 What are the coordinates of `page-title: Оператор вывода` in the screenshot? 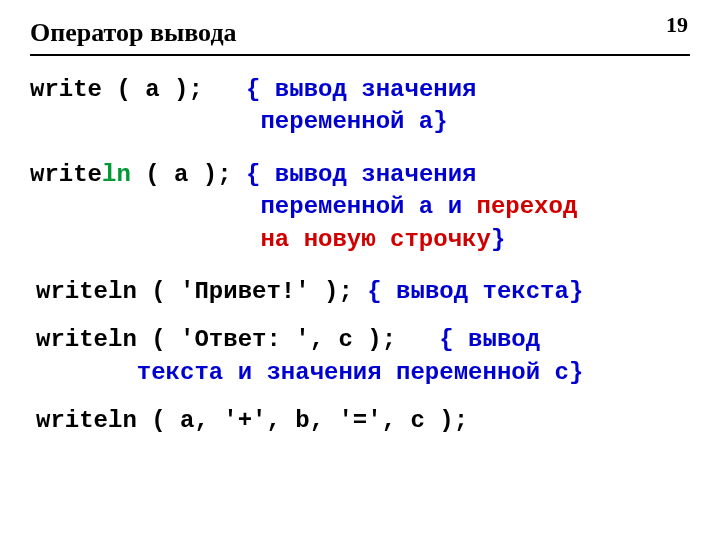 It's located at (360, 33).